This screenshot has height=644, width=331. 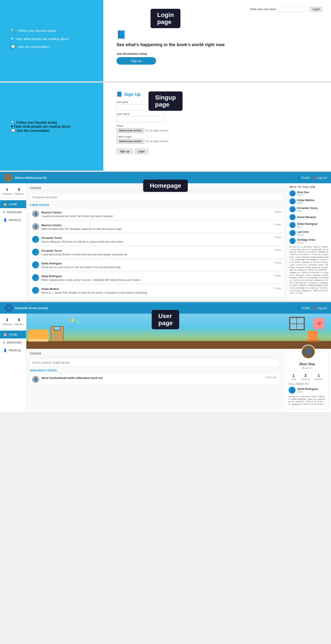 I want to click on cover-file-button: Seleccionar archivo, so click(x=130, y=142).